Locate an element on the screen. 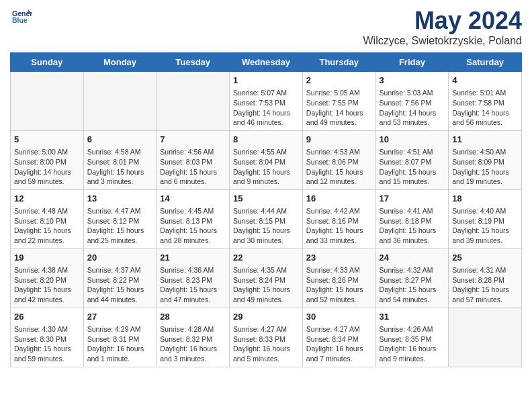  day-content: Sunrise: 4:35 AM Sunset: 8:24 PM Dayligh… is located at coordinates (266, 285).